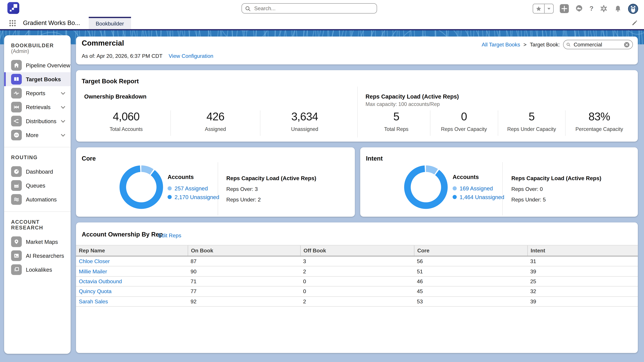  What do you see at coordinates (216, 182) in the screenshot?
I see `core-card: Core Accounts 257 Assigned 2,170 Unassig…` at bounding box center [216, 182].